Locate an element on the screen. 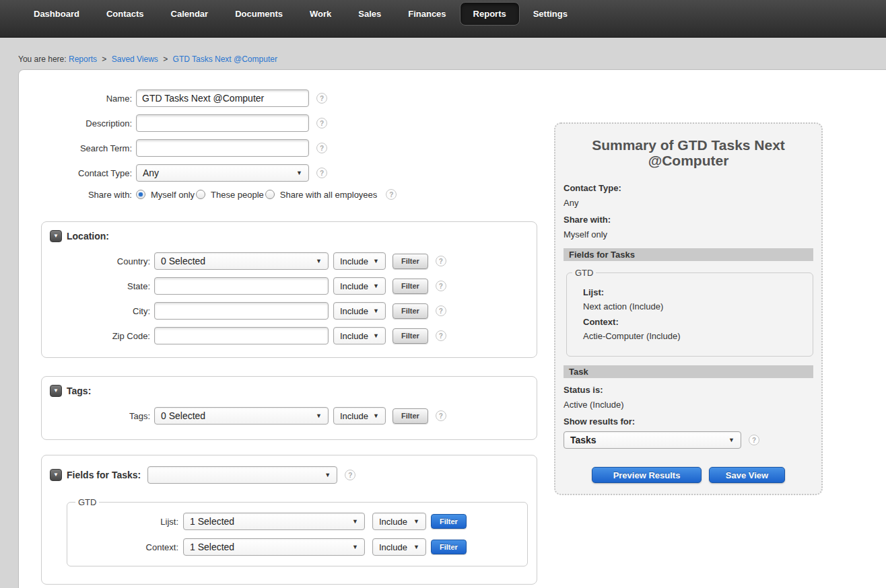 The width and height of the screenshot is (886, 588). description-label: Description: is located at coordinates (75, 124).